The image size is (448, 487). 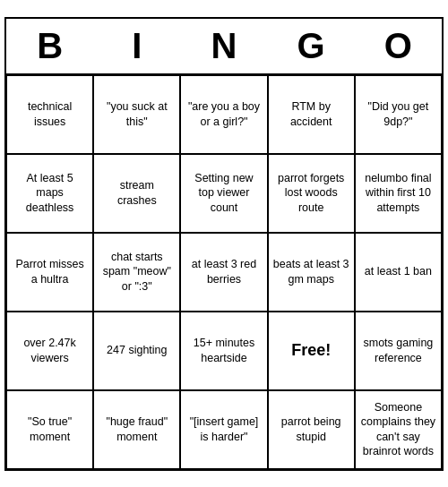 What do you see at coordinates (50, 351) in the screenshot?
I see `bingo-cell-15: over 2.47k viewers` at bounding box center [50, 351].